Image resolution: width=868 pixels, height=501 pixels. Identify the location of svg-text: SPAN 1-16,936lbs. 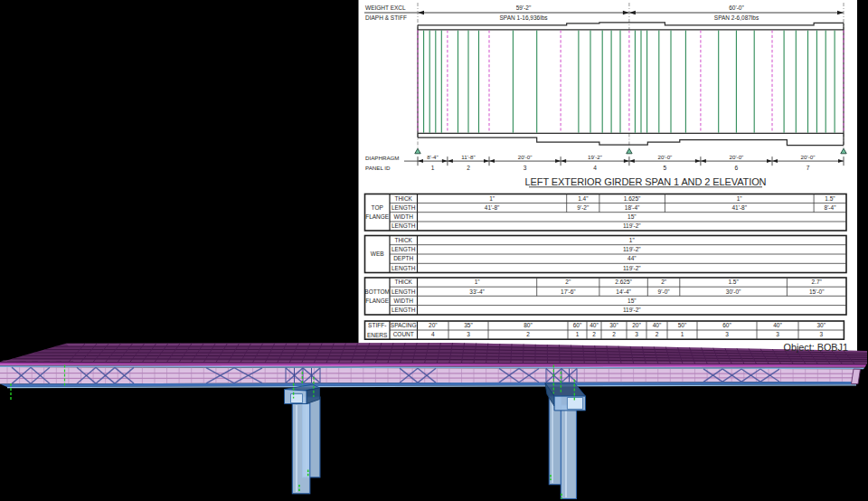
(524, 18).